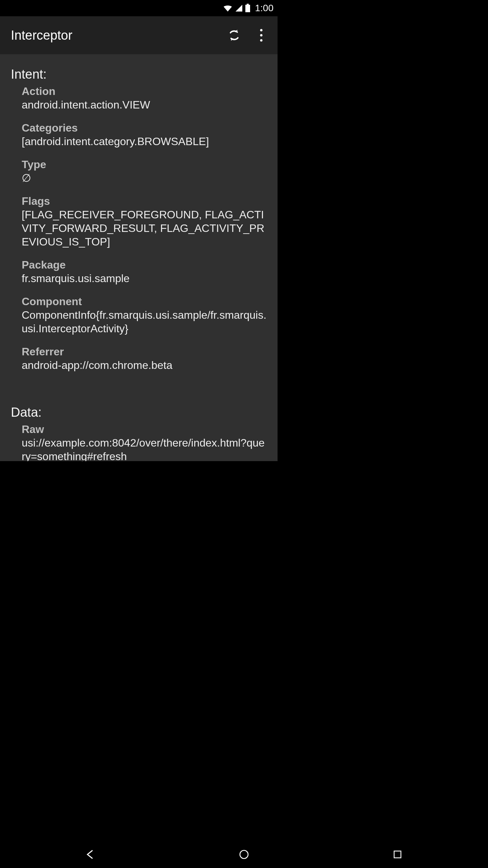 This screenshot has height=868, width=488. Describe the element at coordinates (144, 322) in the screenshot. I see `component-value: ComponentInfo{fr.smarquis.usi.sample/fr.…` at that location.